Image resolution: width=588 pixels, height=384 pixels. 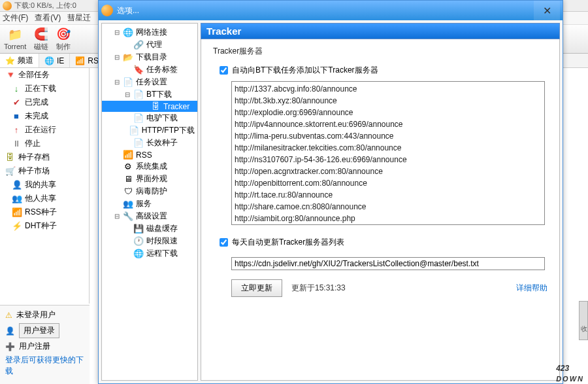 What do you see at coordinates (388, 218) in the screenshot?
I see `tracker-line: http://siambit.org:80/announce.php` at bounding box center [388, 218].